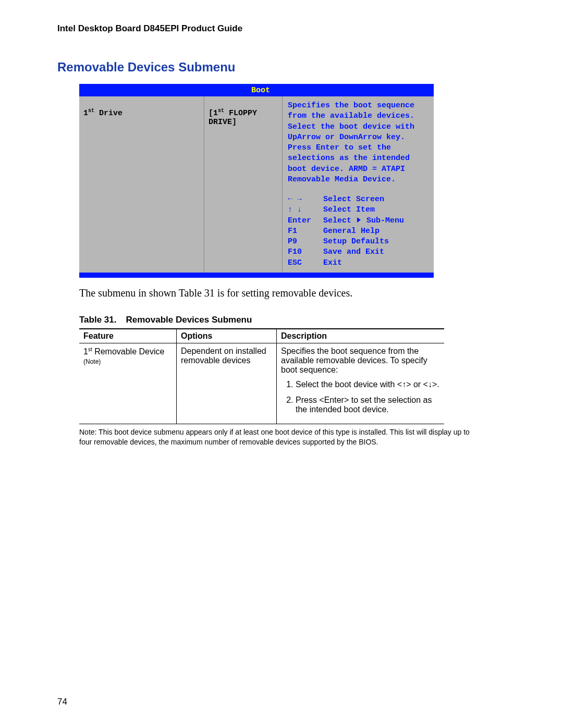  Describe the element at coordinates (175, 91) in the screenshot. I see `bios-tab-boot: Boot` at that location.